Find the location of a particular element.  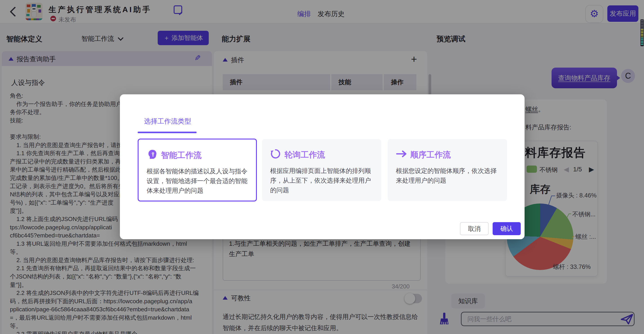

cancel-button: 取消 is located at coordinates (474, 229).